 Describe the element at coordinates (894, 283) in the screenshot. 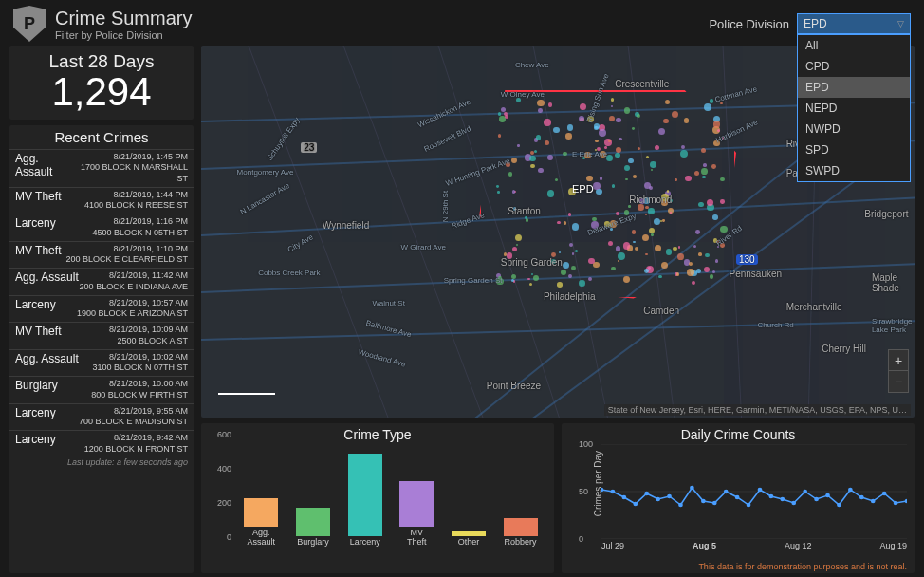

I see `map-city-label: Maple Shade` at that location.